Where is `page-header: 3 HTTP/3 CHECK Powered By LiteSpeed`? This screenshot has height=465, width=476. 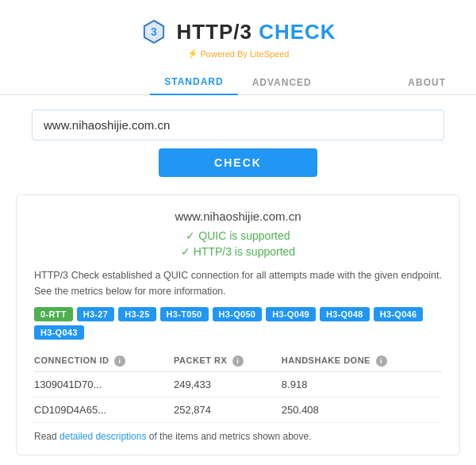 page-header: 3 HTTP/3 CHECK Powered By LiteSpeed is located at coordinates (238, 29).